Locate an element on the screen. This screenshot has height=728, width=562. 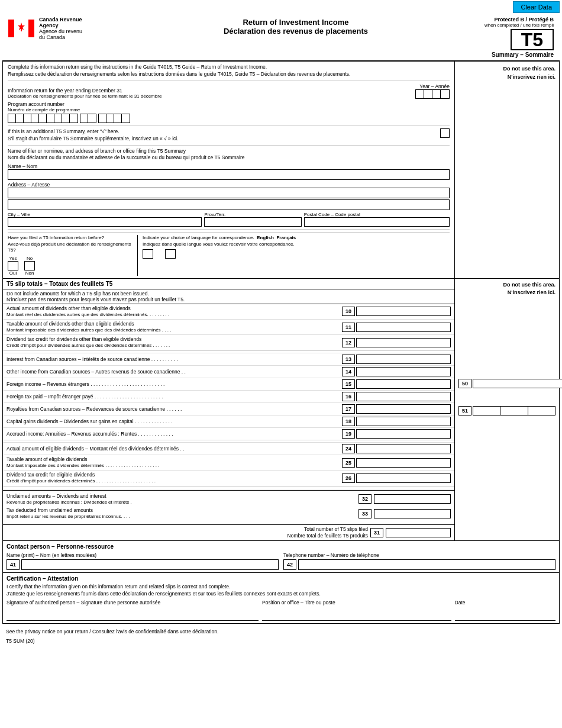
agency-name: Canada Revenue Agency Agence du revenu d… is located at coordinates (60, 28).